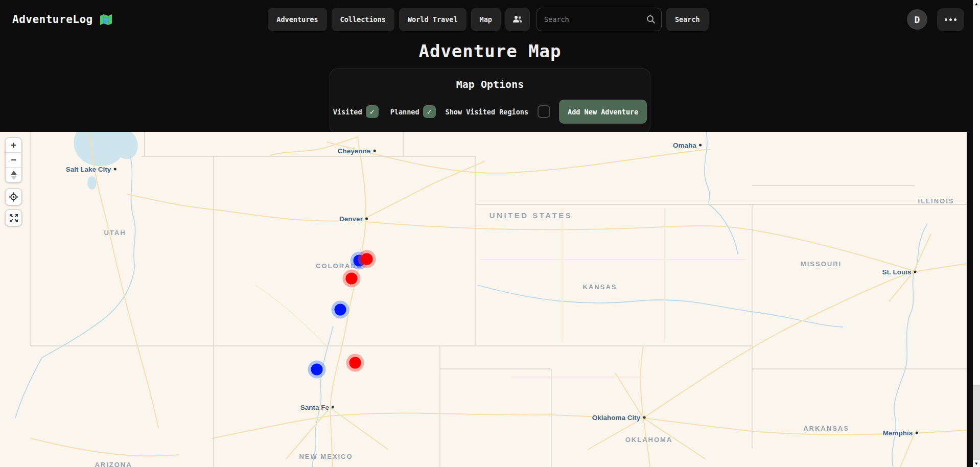 Image resolution: width=980 pixels, height=467 pixels. I want to click on visited-label: Visited, so click(347, 112).